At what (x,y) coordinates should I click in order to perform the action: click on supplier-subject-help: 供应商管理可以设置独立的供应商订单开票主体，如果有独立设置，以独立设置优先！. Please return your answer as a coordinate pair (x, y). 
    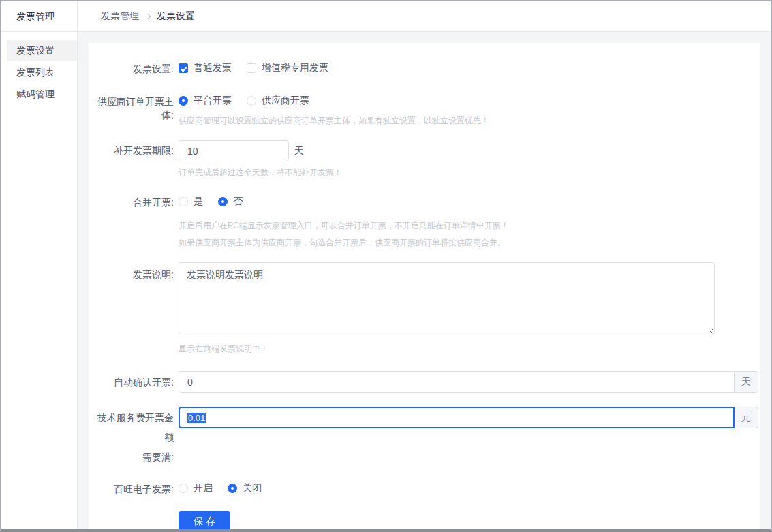
    Looking at the image, I should click on (469, 121).